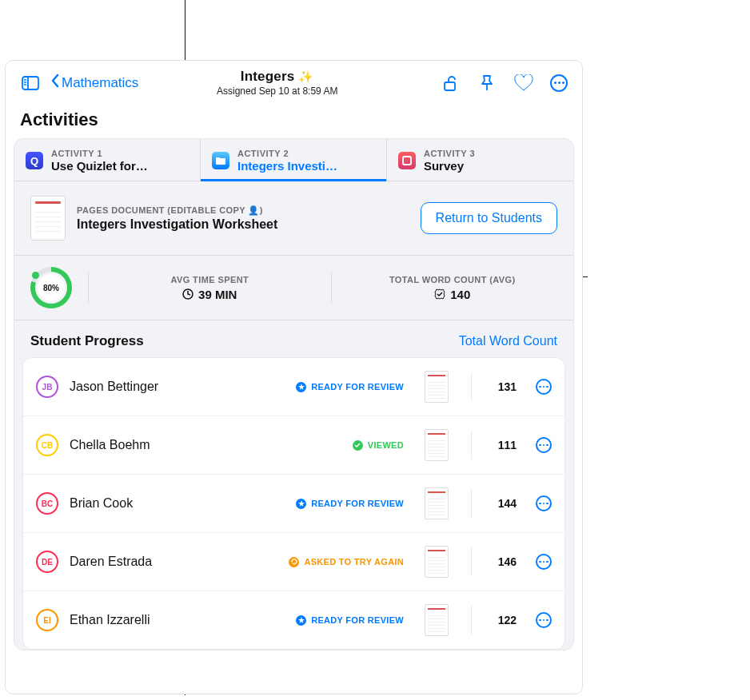  What do you see at coordinates (294, 83) in the screenshot?
I see `top-bar: Mathematics Integers ✨ Assigned Sep 10 a…` at bounding box center [294, 83].